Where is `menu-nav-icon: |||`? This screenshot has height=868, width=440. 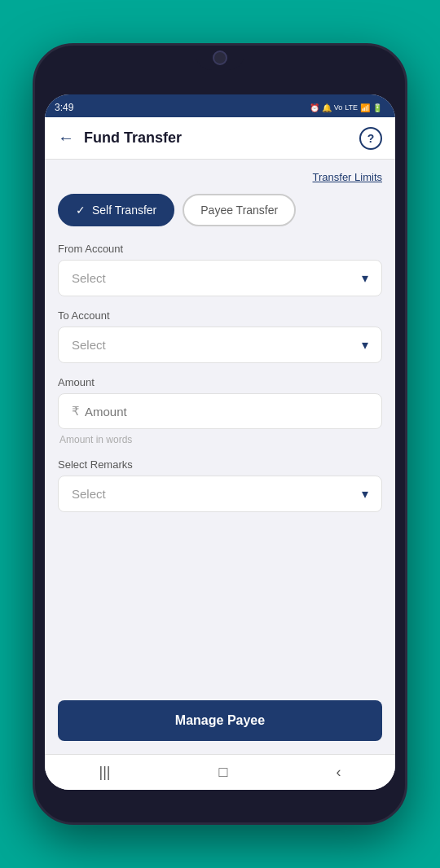 menu-nav-icon: ||| is located at coordinates (105, 772).